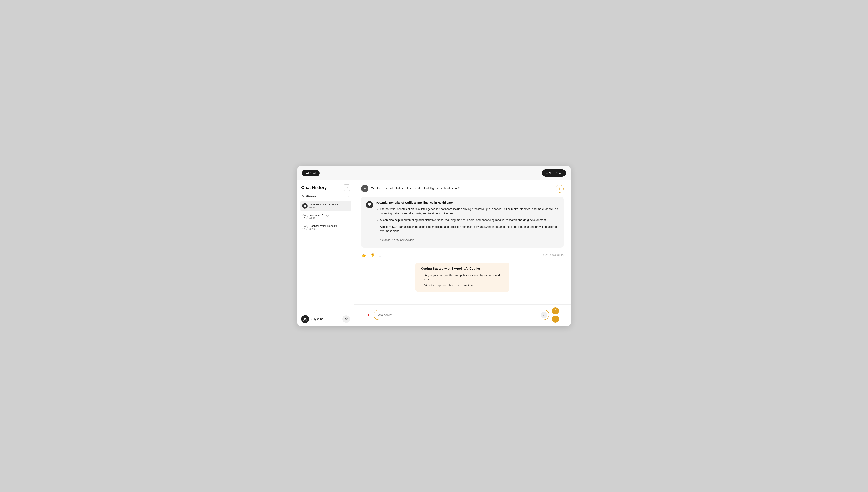 This screenshot has height=492, width=868. I want to click on chat-item-time: 05/02, so click(329, 229).